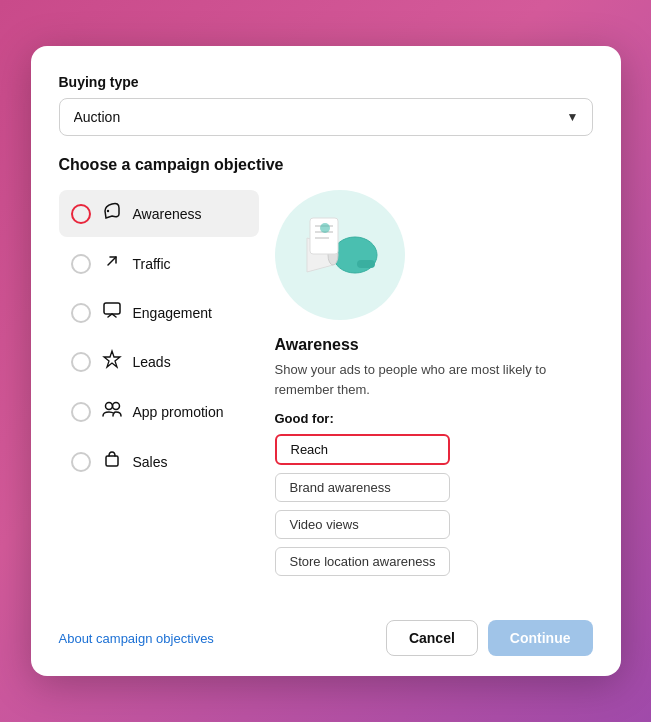 The image size is (651, 722). What do you see at coordinates (152, 362) in the screenshot?
I see `objective-label-leads: Leads` at bounding box center [152, 362].